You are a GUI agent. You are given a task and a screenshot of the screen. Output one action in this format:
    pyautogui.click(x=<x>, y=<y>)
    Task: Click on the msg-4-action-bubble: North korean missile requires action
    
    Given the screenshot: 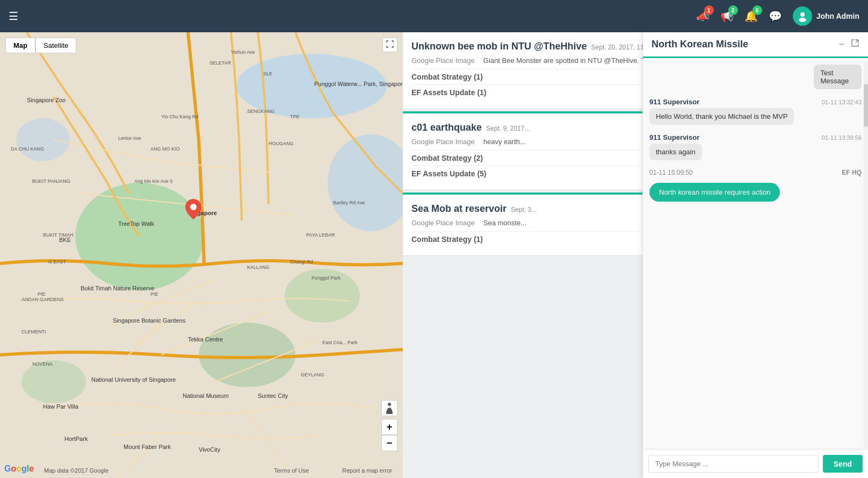 What is the action you would take?
    pyautogui.click(x=714, y=192)
    